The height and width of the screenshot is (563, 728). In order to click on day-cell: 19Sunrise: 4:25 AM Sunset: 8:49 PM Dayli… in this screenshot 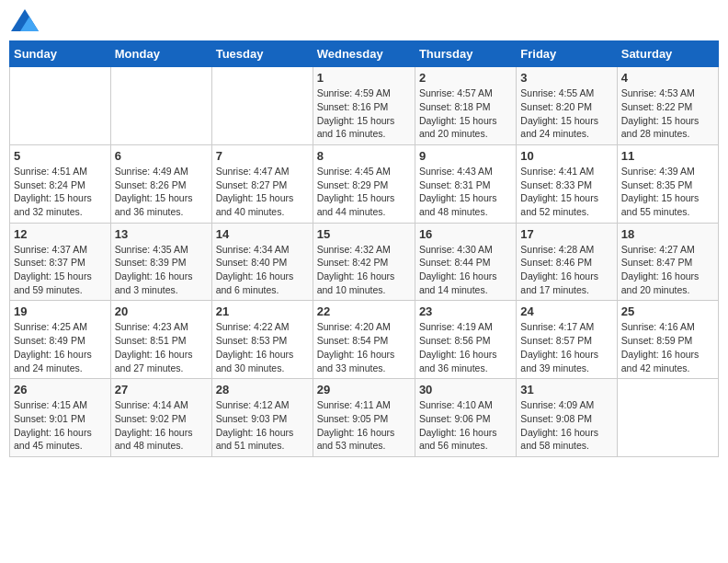, I will do `click(61, 340)`.